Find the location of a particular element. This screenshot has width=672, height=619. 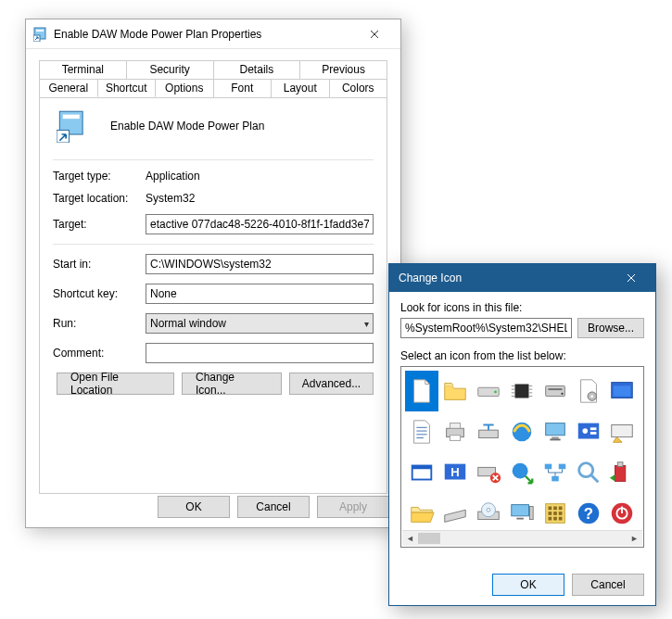

value-target-type: Application is located at coordinates (260, 176).